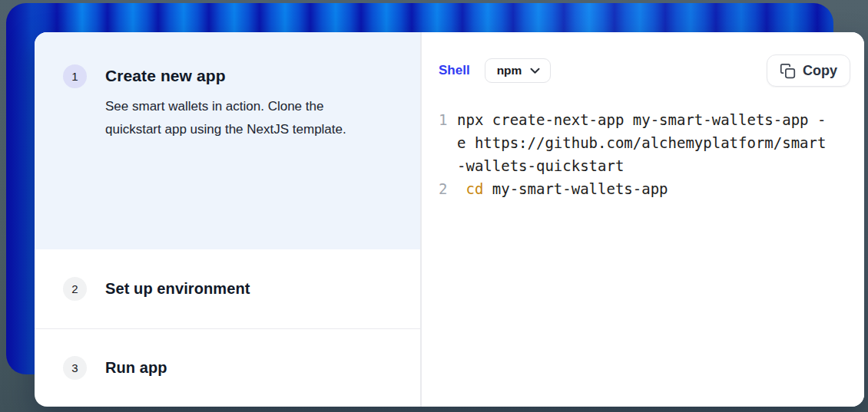 The image size is (868, 412). What do you see at coordinates (75, 77) in the screenshot?
I see `step-number-badge: 1` at bounding box center [75, 77].